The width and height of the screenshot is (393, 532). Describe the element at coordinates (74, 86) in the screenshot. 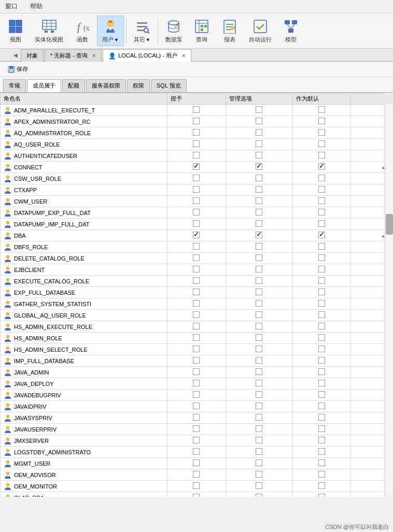

I see `sub-tab-quota: 配额` at that location.